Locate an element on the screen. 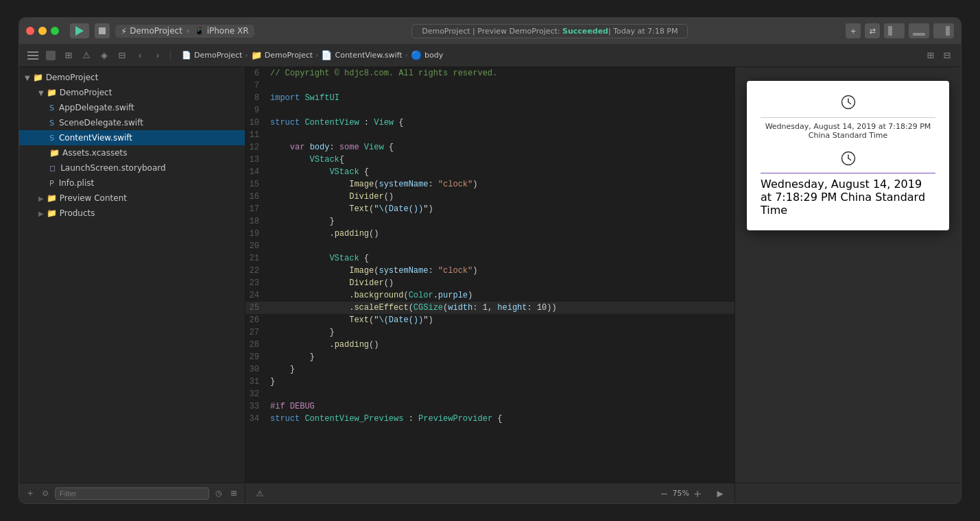 This screenshot has height=521, width=980. sidebar-item-products: ▶ 📁 Products is located at coordinates (132, 213).